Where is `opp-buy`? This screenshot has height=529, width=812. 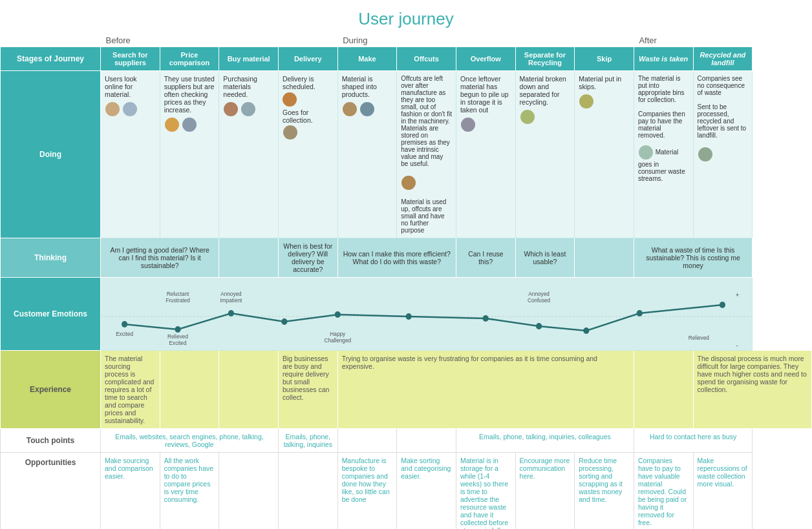 opp-buy is located at coordinates (249, 491).